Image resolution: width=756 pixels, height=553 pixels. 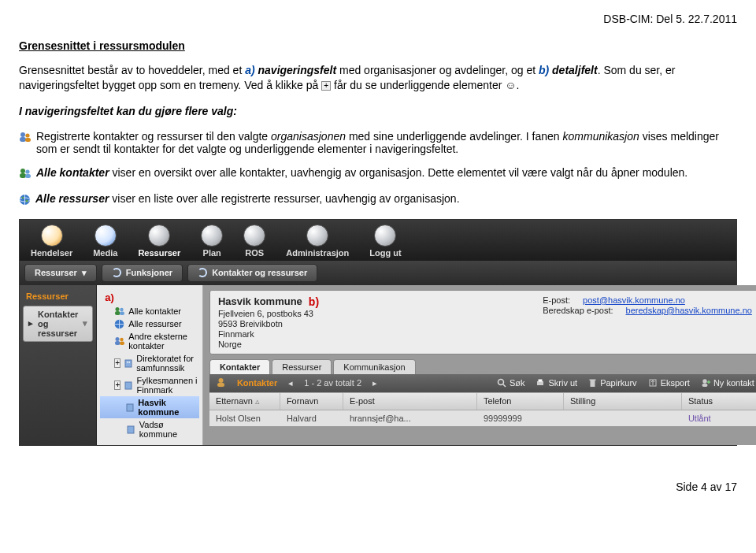 What do you see at coordinates (378, 19) in the screenshot?
I see `doc-id: DSB-CIM: Del 5. 22.7.2011` at bounding box center [378, 19].